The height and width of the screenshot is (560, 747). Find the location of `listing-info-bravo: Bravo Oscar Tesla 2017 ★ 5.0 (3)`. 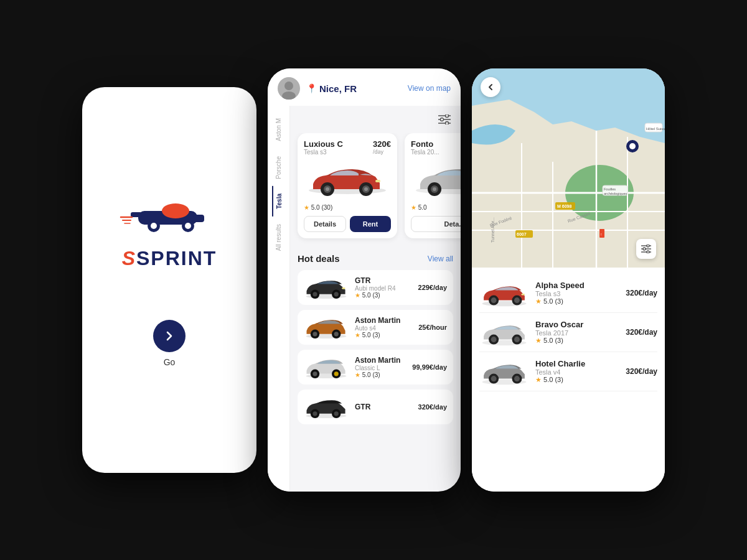

listing-info-bravo: Bravo Oscar Tesla 2017 ★ 5.0 (3) is located at coordinates (578, 332).